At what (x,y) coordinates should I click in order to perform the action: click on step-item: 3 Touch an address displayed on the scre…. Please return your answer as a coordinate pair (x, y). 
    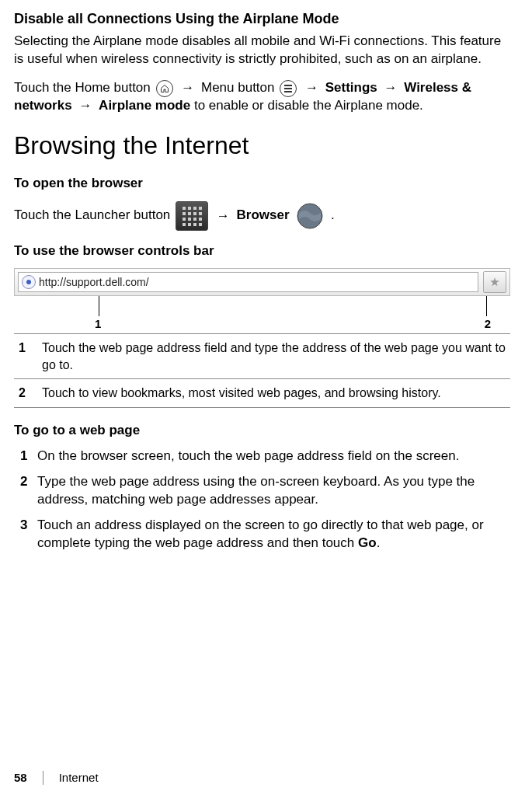
    Looking at the image, I should click on (263, 535).